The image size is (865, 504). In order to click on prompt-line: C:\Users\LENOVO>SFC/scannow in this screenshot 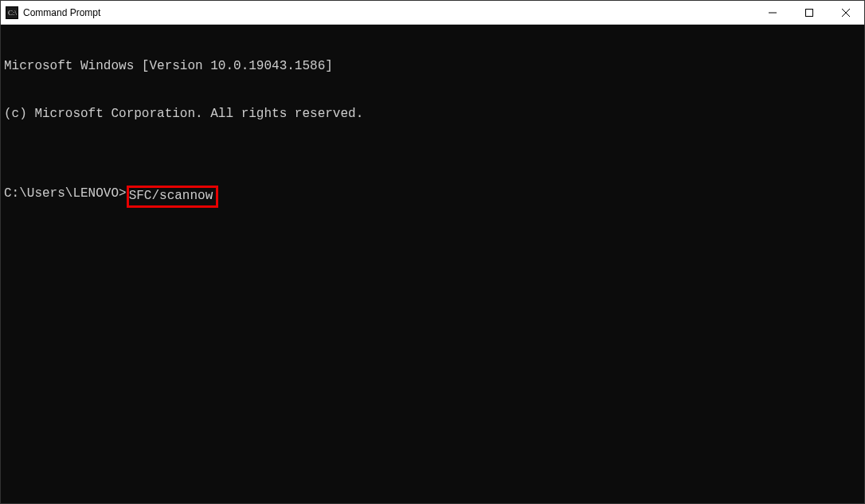, I will do `click(432, 197)`.